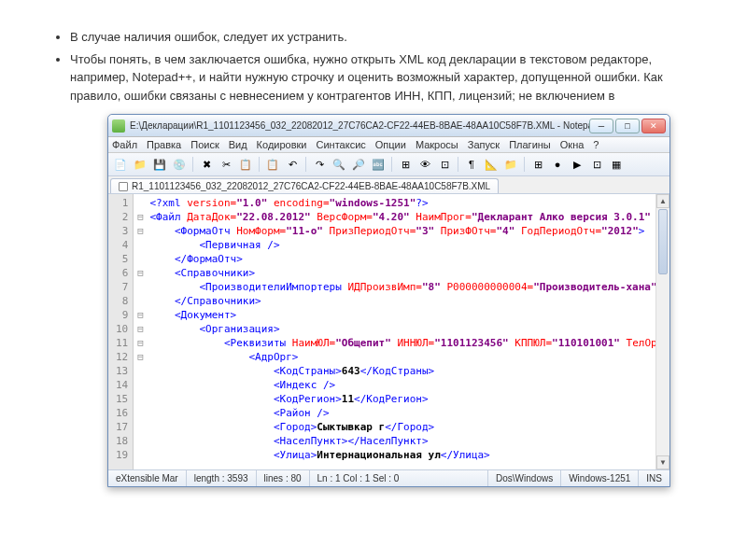 The height and width of the screenshot is (560, 747). What do you see at coordinates (206, 164) in the screenshot?
I see `toolbar-button-4: ✖` at bounding box center [206, 164].